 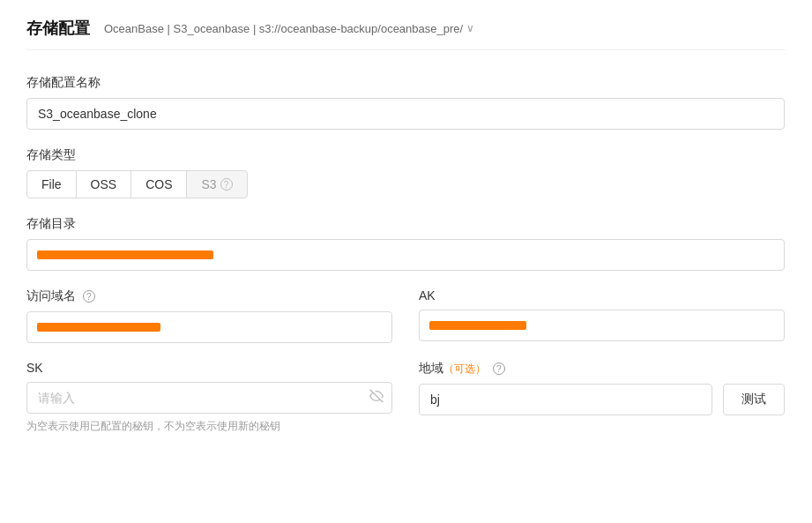 I want to click on type-btn-s3: S3 ?, so click(x=217, y=184).